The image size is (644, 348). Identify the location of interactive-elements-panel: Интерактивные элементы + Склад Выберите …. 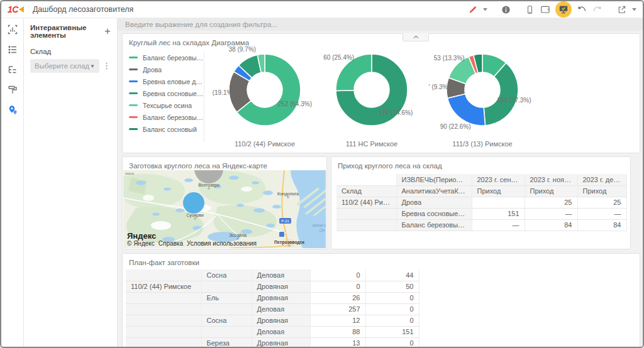
(70, 182).